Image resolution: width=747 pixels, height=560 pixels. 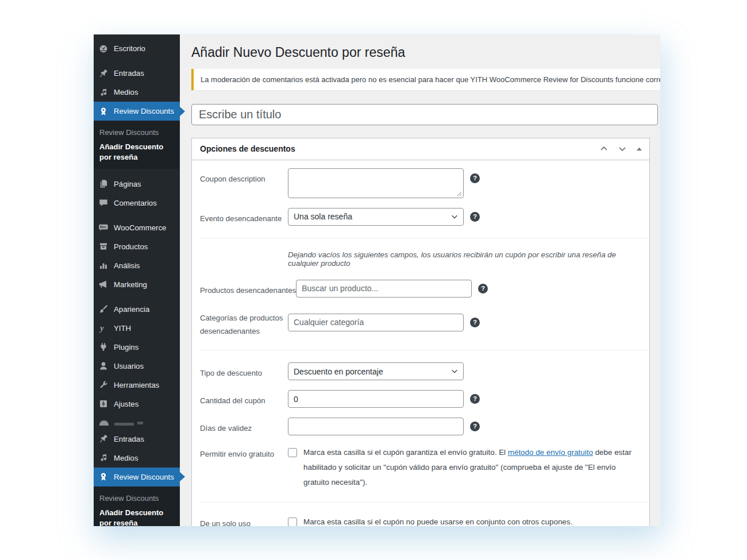 What do you see at coordinates (292, 522) in the screenshot?
I see `single-use-checkbox` at bounding box center [292, 522].